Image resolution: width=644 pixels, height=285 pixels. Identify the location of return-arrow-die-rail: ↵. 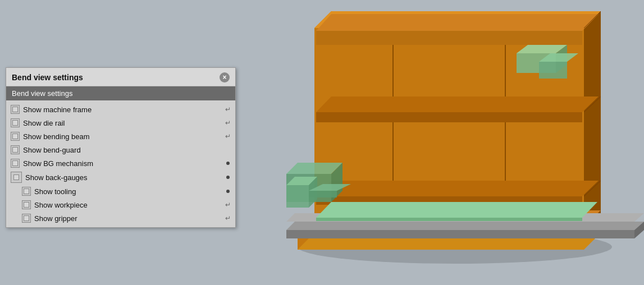
(228, 123).